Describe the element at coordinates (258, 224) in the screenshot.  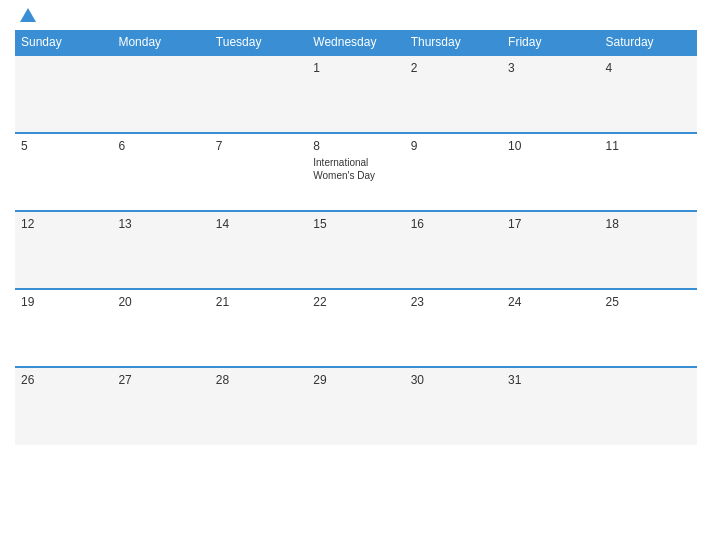
I see `day-number: 14` at that location.